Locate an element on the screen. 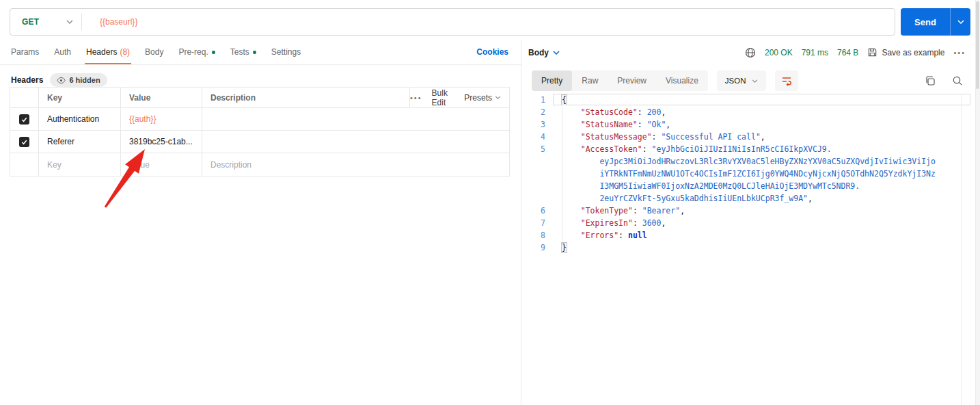  tab-params: Params is located at coordinates (25, 52).